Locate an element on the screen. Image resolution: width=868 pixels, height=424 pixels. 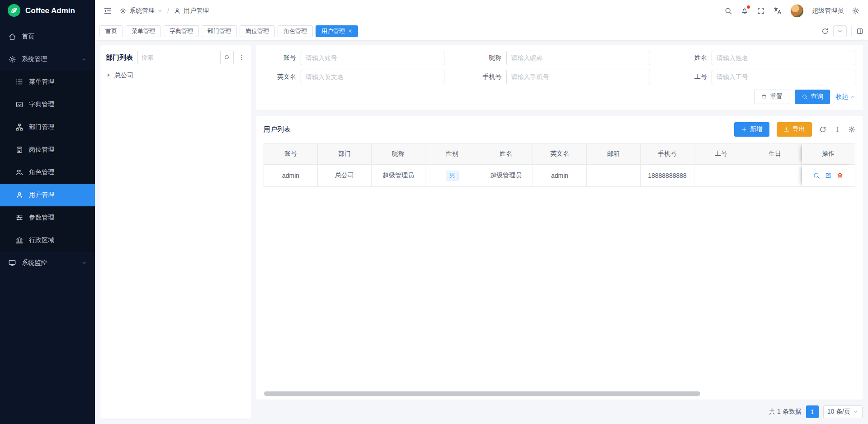
sidebar-item-dict-mgmt: 字典管理 is located at coordinates (47, 105).